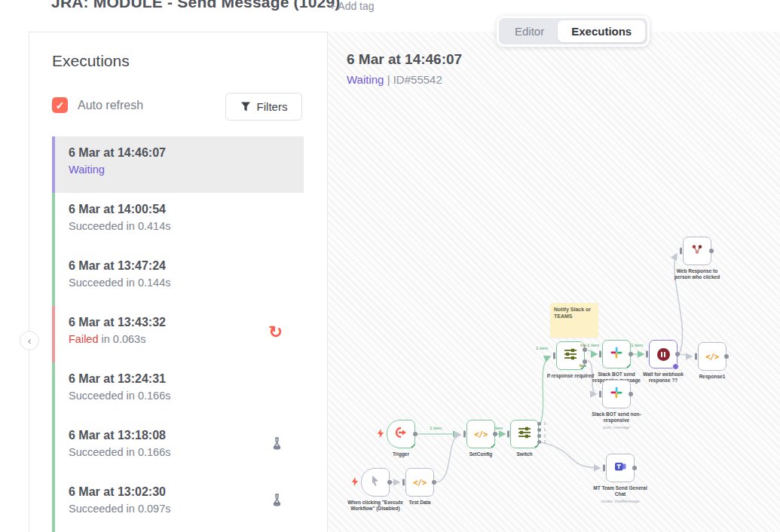  What do you see at coordinates (570, 356) in the screenshot?
I see `node-if-response-required: true false ✓ If response required` at bounding box center [570, 356].